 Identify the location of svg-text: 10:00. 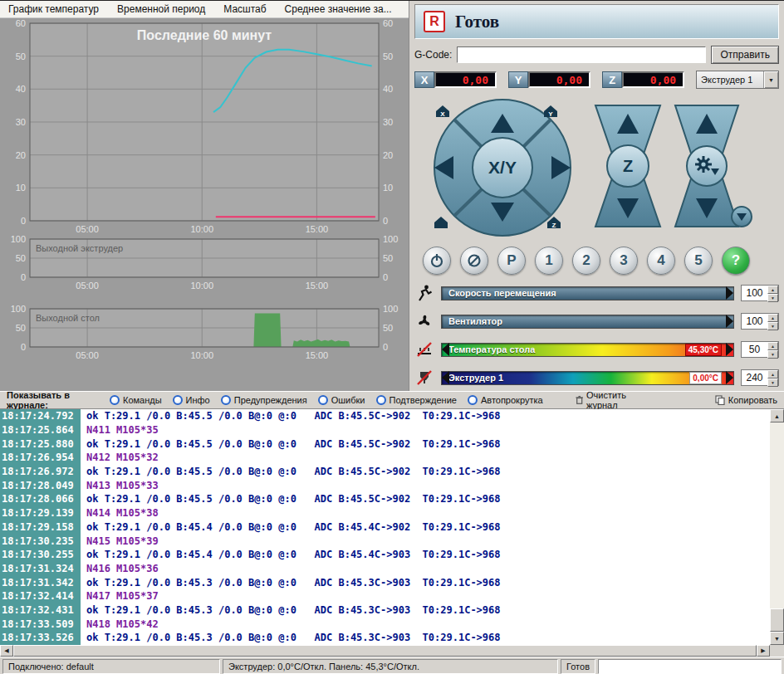
(202, 355).